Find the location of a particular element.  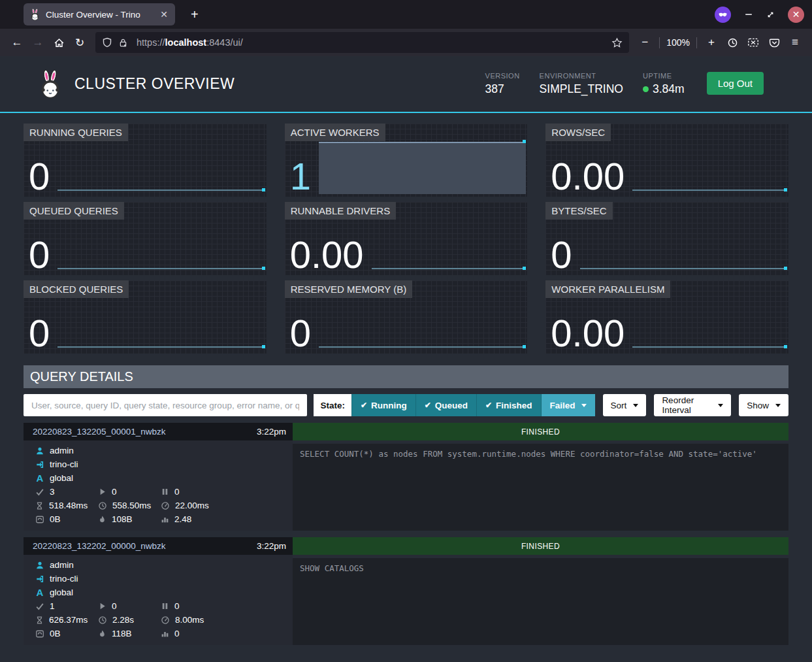

back-button: ← is located at coordinates (17, 42).